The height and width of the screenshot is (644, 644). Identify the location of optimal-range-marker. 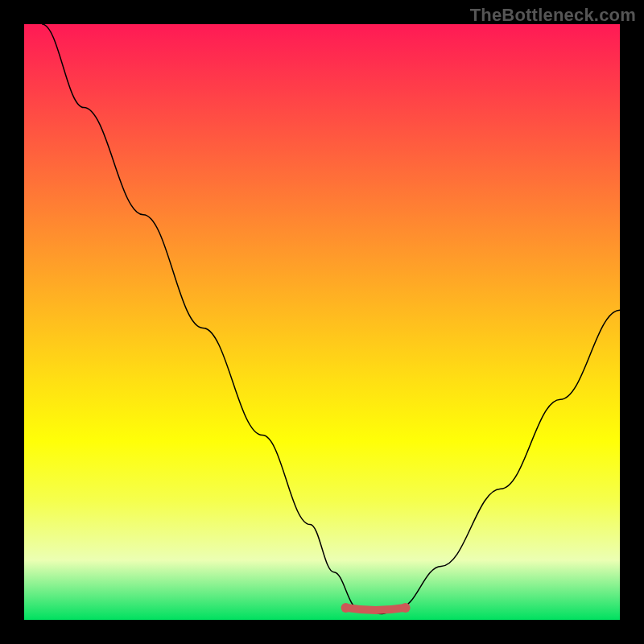
(376, 609).